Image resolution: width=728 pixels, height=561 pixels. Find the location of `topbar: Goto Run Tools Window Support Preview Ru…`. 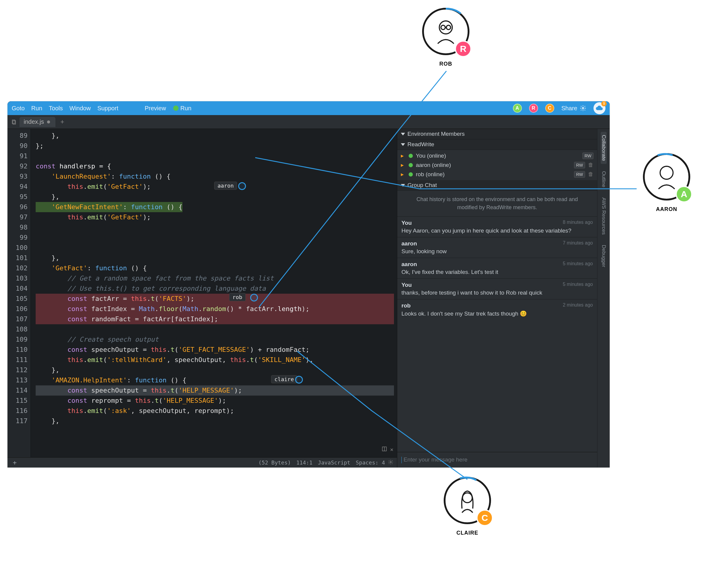

topbar: Goto Run Tools Window Support Preview Ru… is located at coordinates (309, 108).